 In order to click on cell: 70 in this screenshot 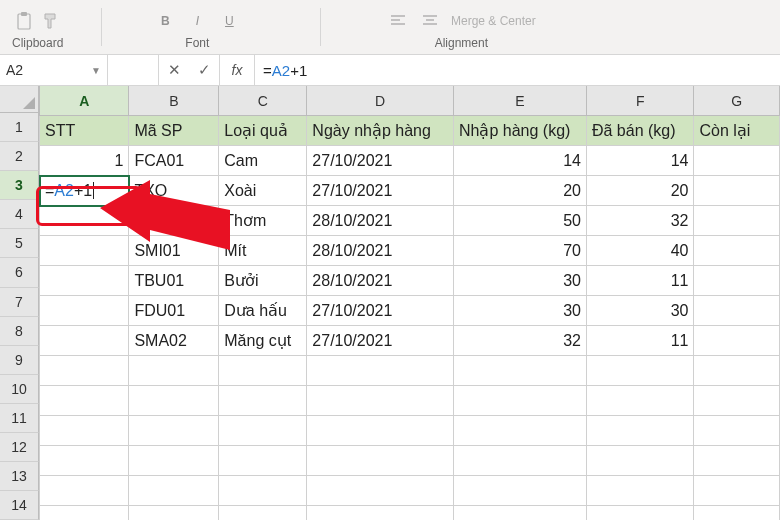, I will do `click(520, 251)`.